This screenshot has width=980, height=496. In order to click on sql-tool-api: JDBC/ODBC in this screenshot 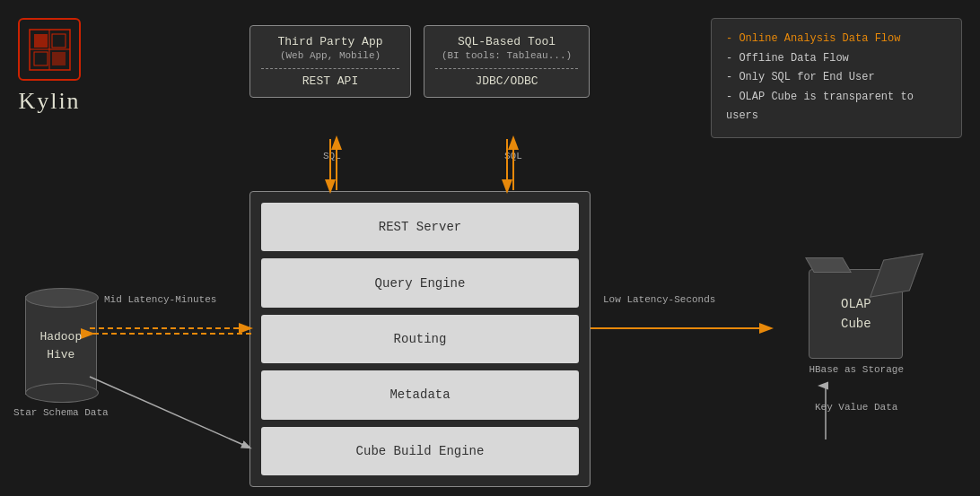, I will do `click(506, 81)`.